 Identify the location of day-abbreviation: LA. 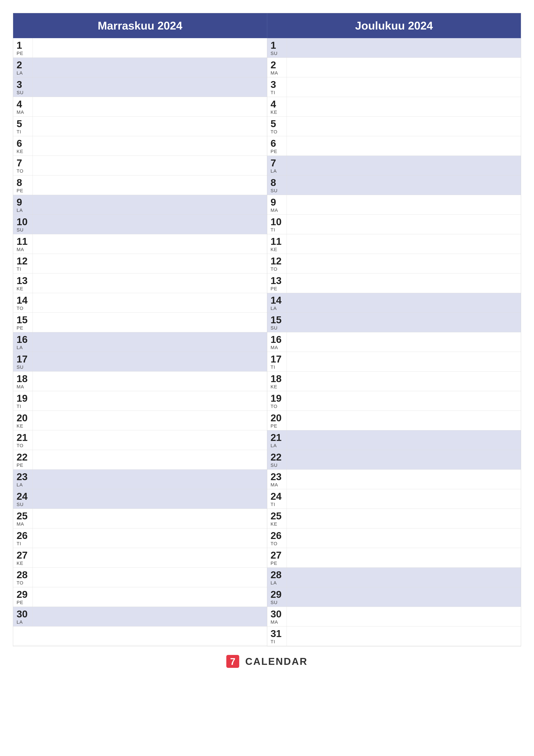
(23, 622).